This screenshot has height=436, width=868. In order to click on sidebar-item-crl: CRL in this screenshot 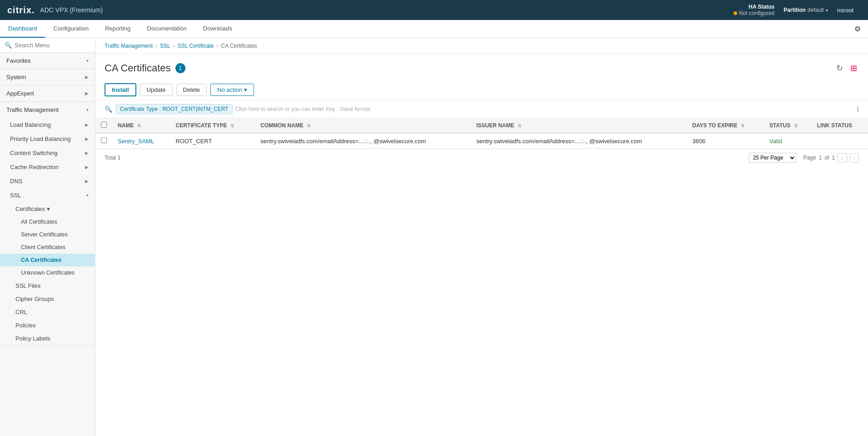, I will do `click(47, 312)`.